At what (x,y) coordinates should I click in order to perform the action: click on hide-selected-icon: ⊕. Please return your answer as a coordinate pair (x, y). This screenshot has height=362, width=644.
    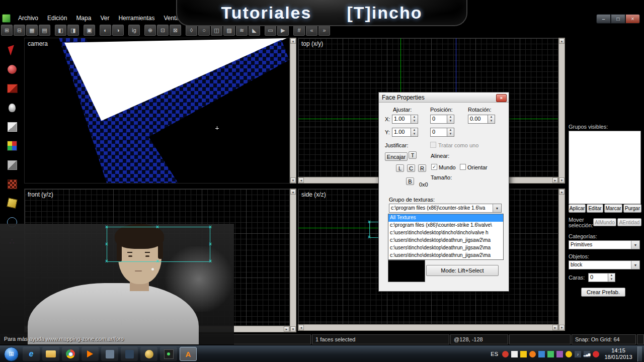
    Looking at the image, I should click on (150, 30).